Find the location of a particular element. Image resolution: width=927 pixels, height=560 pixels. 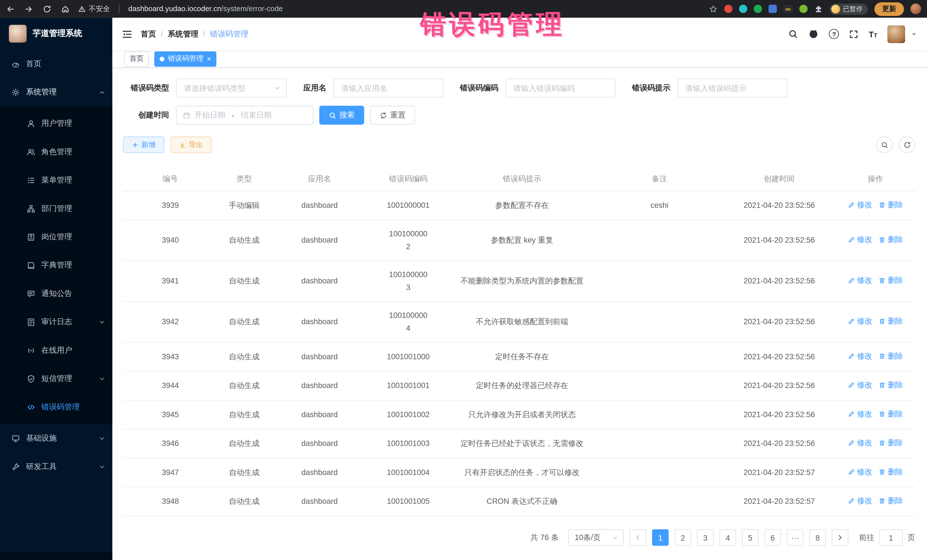

breadcrumb-home: 首页 is located at coordinates (148, 34).